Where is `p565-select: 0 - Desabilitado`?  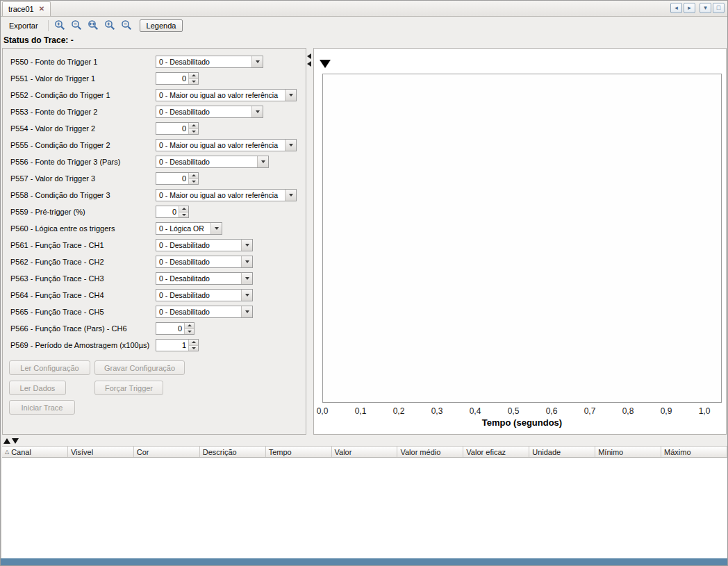
p565-select: 0 - Desabilitado is located at coordinates (204, 312).